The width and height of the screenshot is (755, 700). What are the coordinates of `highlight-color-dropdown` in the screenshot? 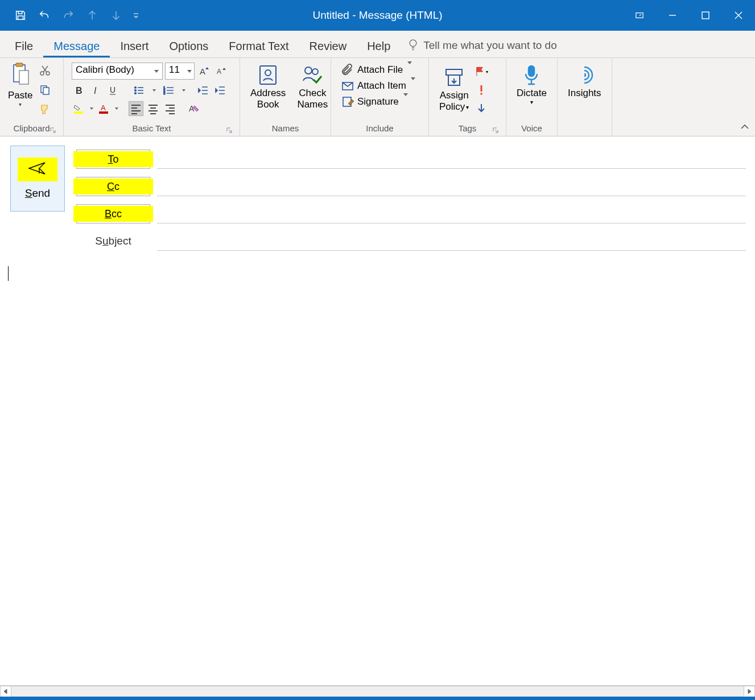 It's located at (92, 109).